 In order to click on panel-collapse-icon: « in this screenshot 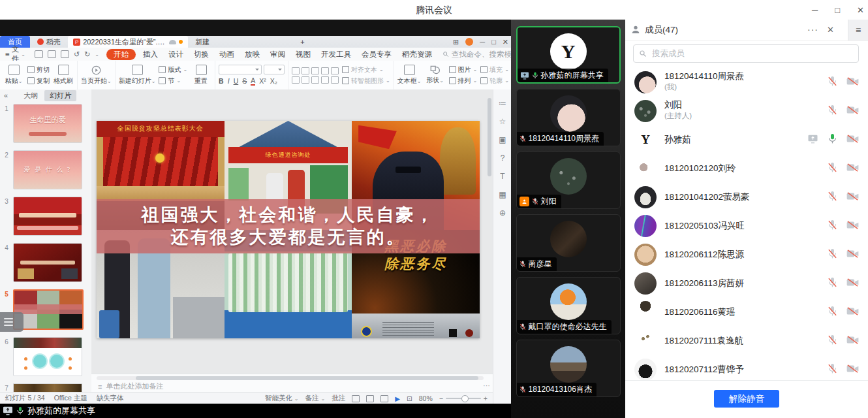, I will do `click(6, 95)`.